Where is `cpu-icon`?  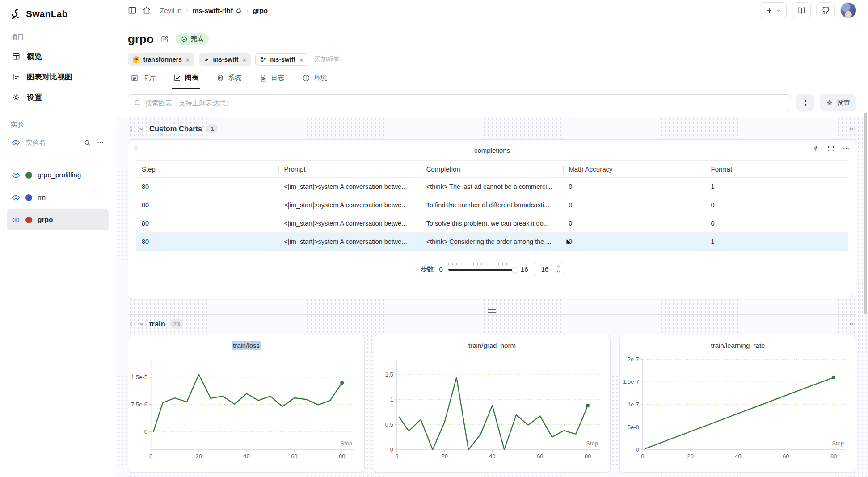 cpu-icon is located at coordinates (220, 78).